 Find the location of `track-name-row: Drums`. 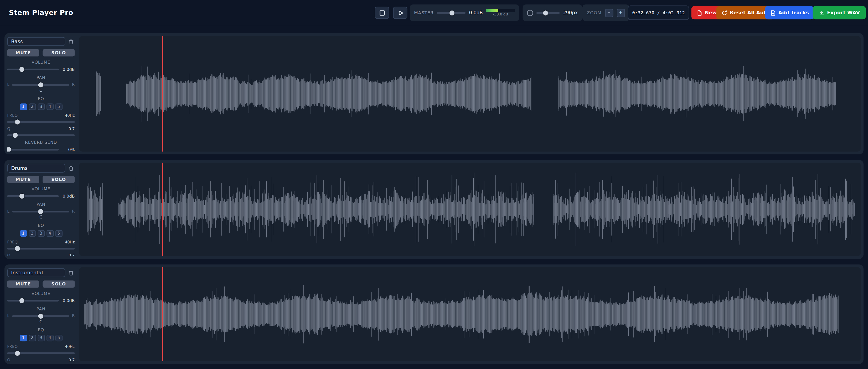

track-name-row: Drums is located at coordinates (41, 168).